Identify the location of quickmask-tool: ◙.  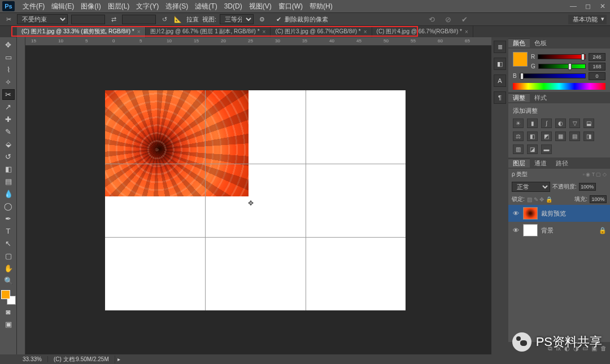
(8, 312).